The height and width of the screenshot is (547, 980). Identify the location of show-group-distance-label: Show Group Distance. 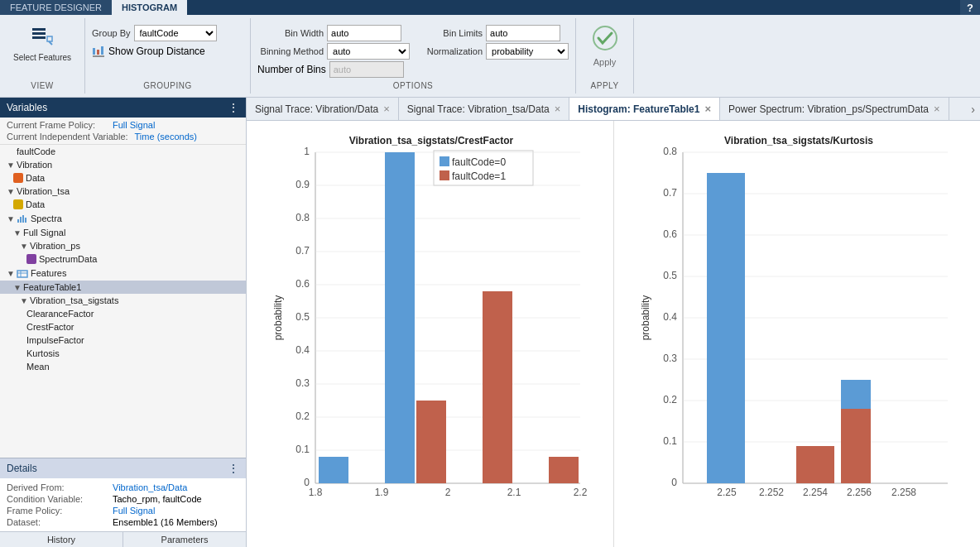
(157, 51).